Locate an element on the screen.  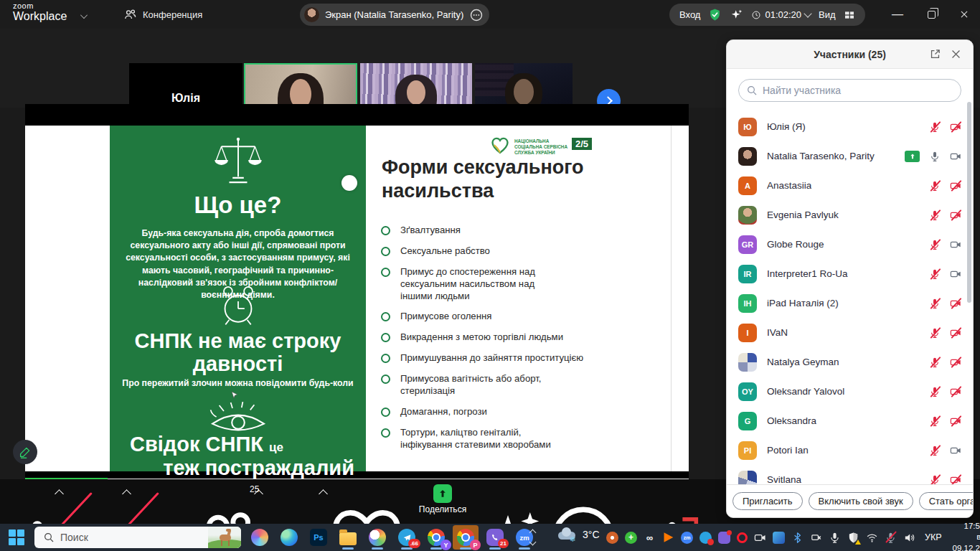
copilot-icon is located at coordinates (260, 537).